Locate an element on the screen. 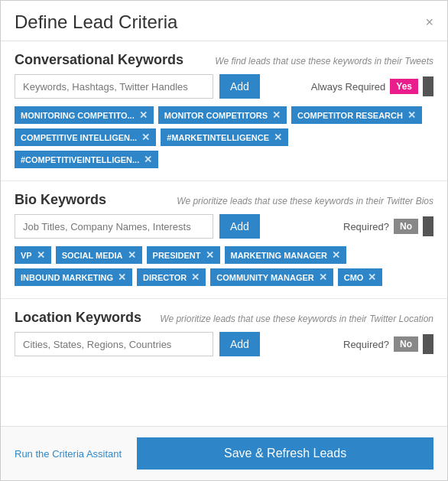  list-item: SOCIAL MEDIA ✕ is located at coordinates (99, 255).